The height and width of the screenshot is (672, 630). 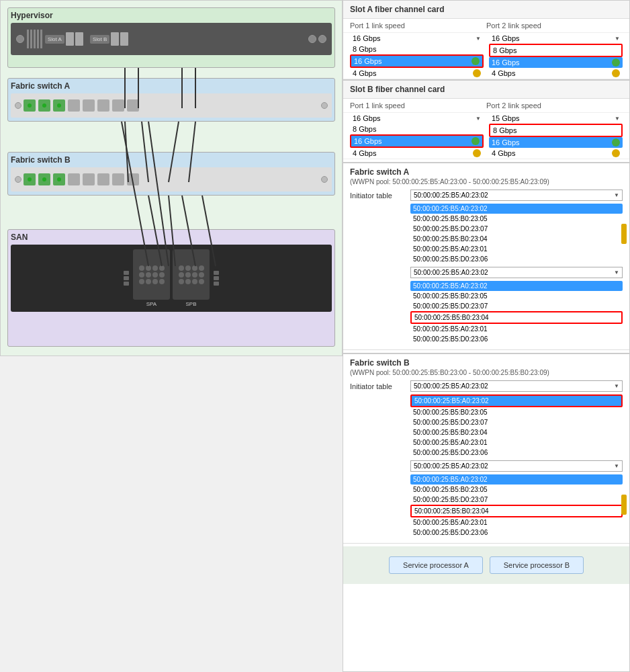 I want to click on san-speaker-a: SPA, so click(x=152, y=278).